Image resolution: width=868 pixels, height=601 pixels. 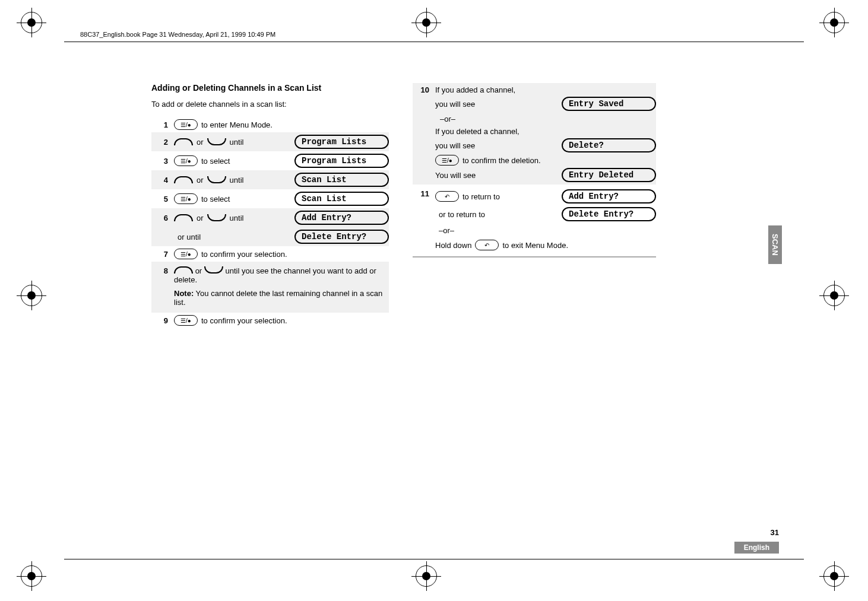 I want to click on step-10: 10 If you added a channel, you will see …, so click(x=534, y=134).